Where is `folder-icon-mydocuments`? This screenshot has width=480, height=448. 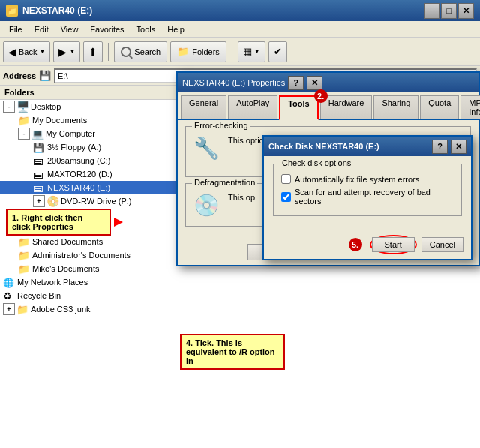
folder-icon-mydocuments is located at coordinates (24, 120).